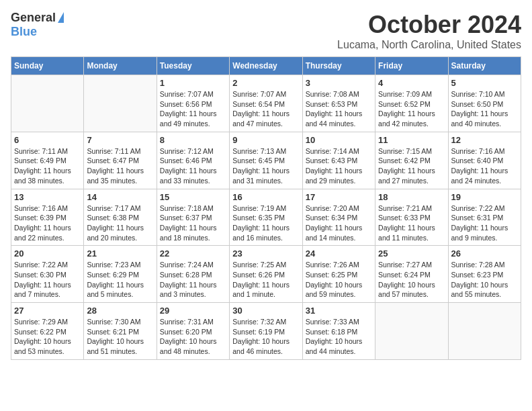 This screenshot has width=532, height=411. Describe the element at coordinates (193, 140) in the screenshot. I see `day-number: 8` at that location.